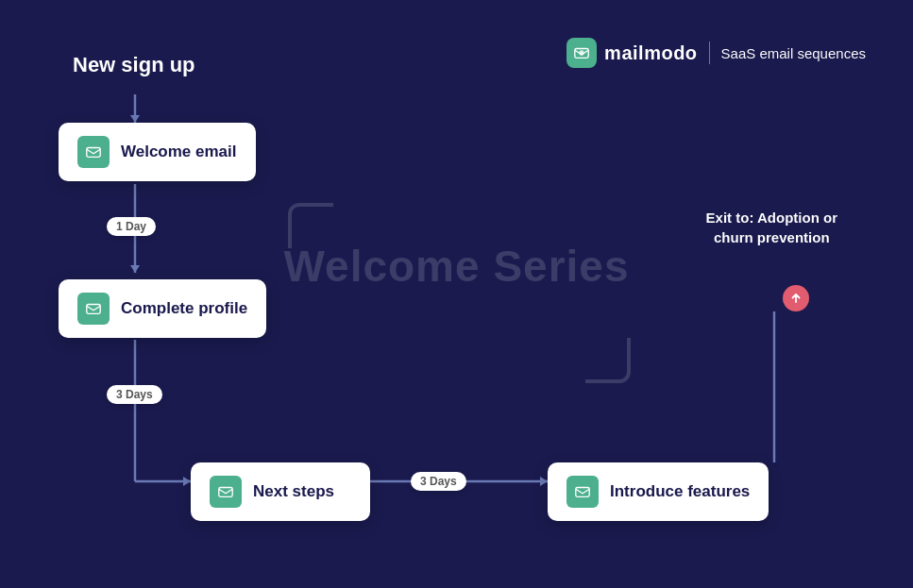 Image resolution: width=913 pixels, height=588 pixels. What do you see at coordinates (582, 53) in the screenshot?
I see `mailmodo-icon` at bounding box center [582, 53].